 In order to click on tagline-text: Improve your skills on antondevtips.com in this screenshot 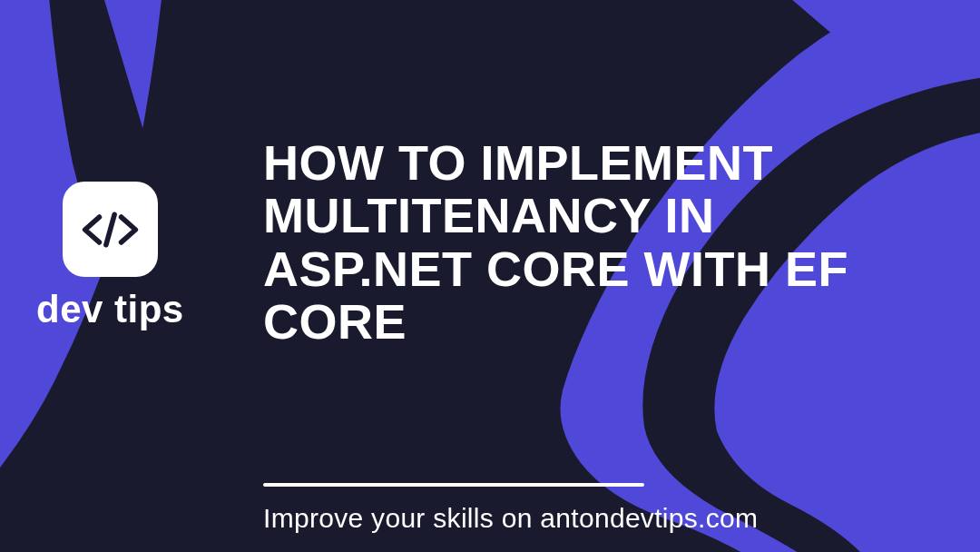, I will do `click(510, 518)`.